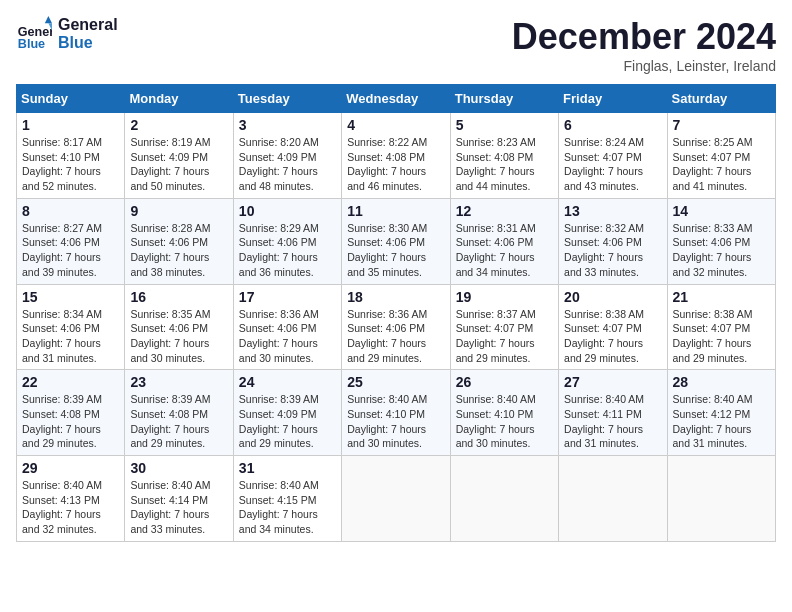  Describe the element at coordinates (70, 508) in the screenshot. I see `day-info: Sunrise: 8:40 AM Sunset: 4:13 PM Dayligh…` at that location.